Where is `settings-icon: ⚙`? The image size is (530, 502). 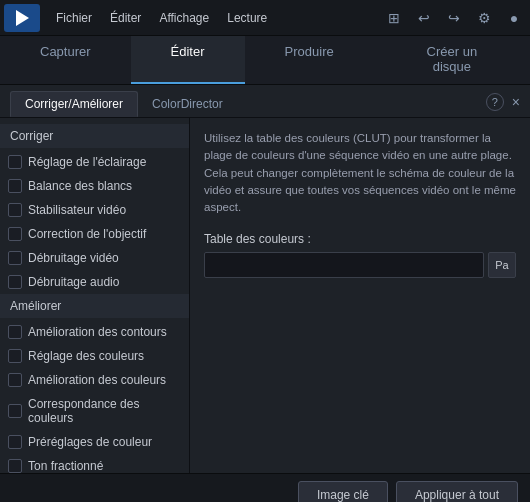
settings-icon: ⚙ is located at coordinates (484, 18).